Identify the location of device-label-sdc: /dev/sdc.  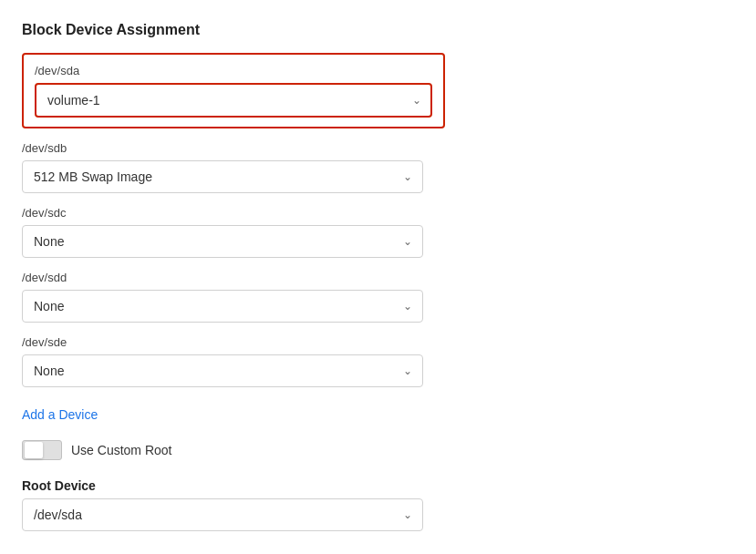
(378, 213).